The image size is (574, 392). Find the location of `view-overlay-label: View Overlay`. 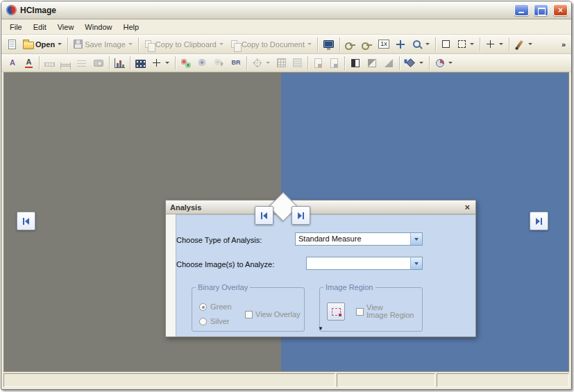

view-overlay-label: View Overlay is located at coordinates (278, 314).